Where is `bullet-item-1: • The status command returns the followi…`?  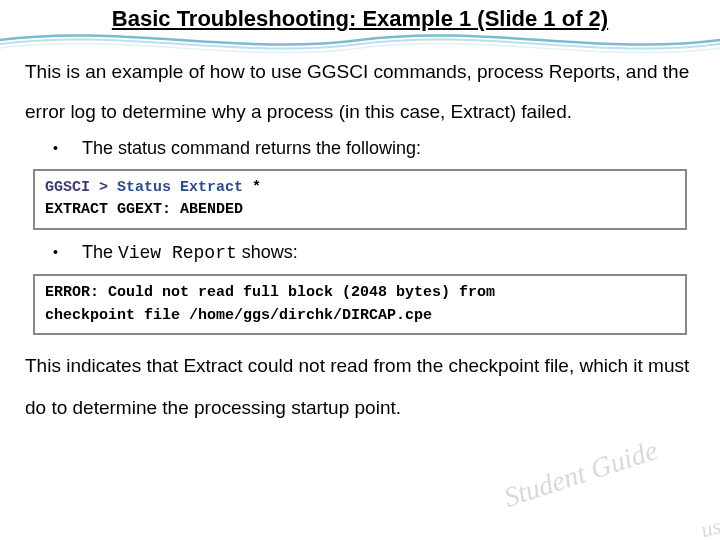
bullet-item-1: • The status command returns the followi… is located at coordinates (374, 148).